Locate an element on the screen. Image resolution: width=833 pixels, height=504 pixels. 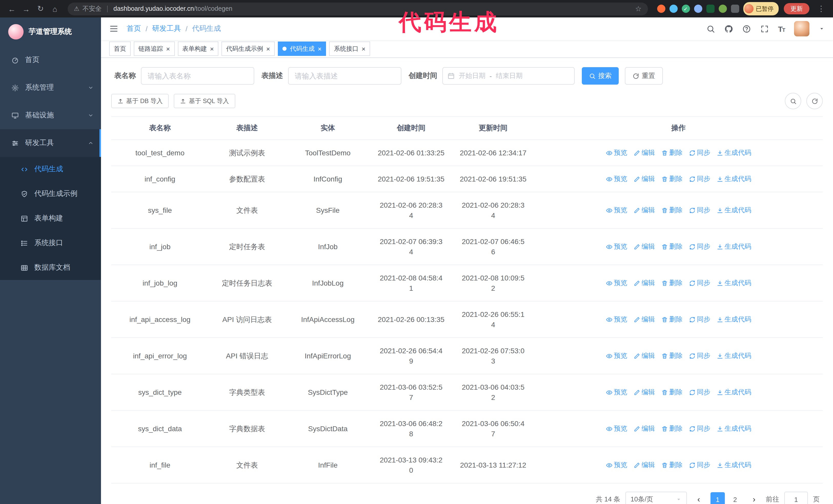
sidebar-subitem-3: 系统接口 is located at coordinates (51, 243).